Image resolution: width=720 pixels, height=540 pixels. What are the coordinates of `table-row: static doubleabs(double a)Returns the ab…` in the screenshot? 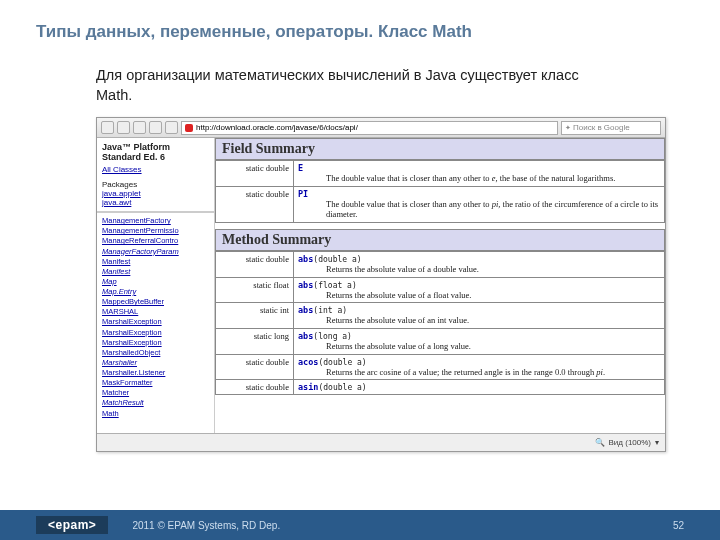 It's located at (440, 265).